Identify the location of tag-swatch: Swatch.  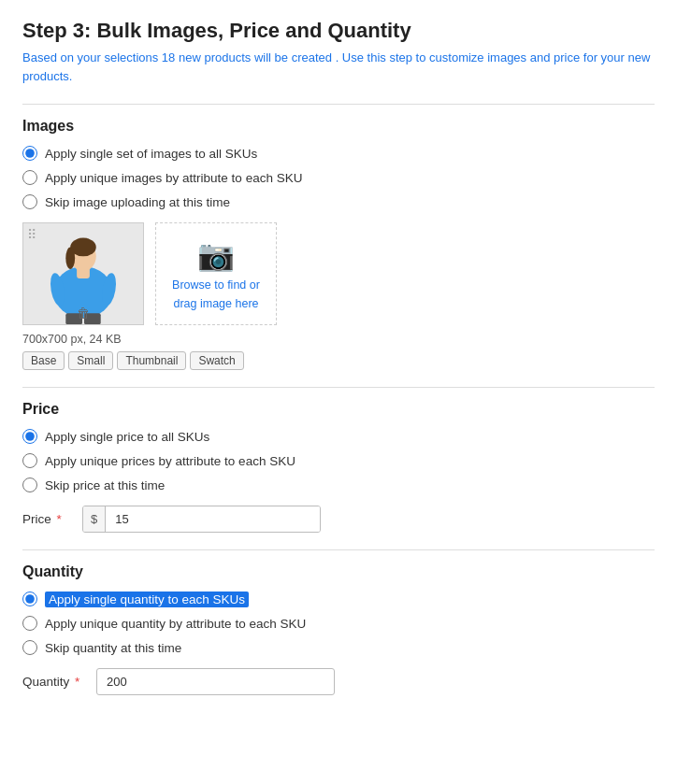
(217, 361).